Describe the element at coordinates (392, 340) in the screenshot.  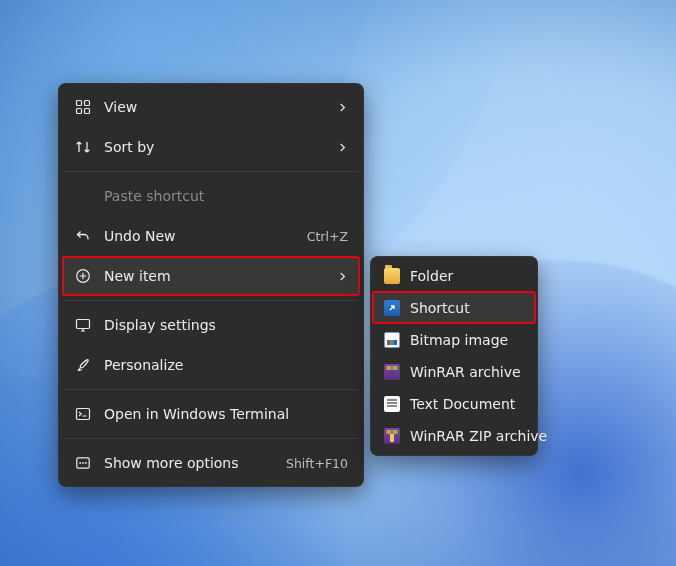
I see `bitmap-icon` at that location.